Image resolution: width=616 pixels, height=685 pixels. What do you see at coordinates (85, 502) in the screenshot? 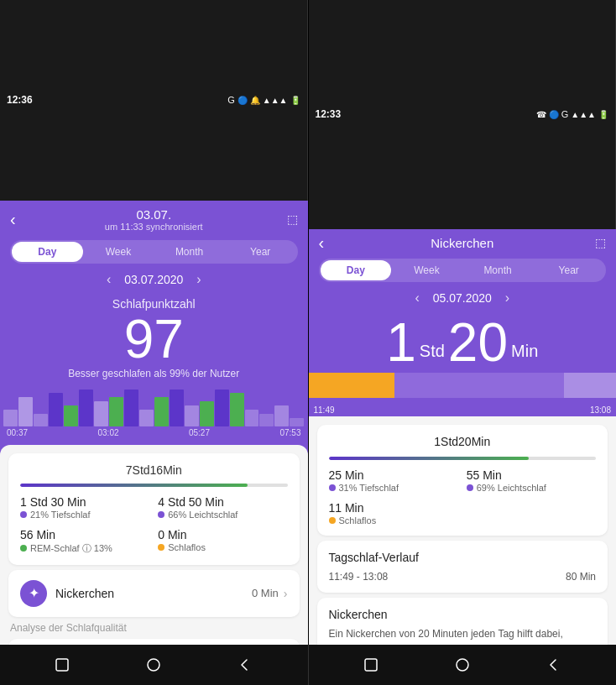
I see `stat-deep-value: 1 Std 30 Min` at bounding box center [85, 502].